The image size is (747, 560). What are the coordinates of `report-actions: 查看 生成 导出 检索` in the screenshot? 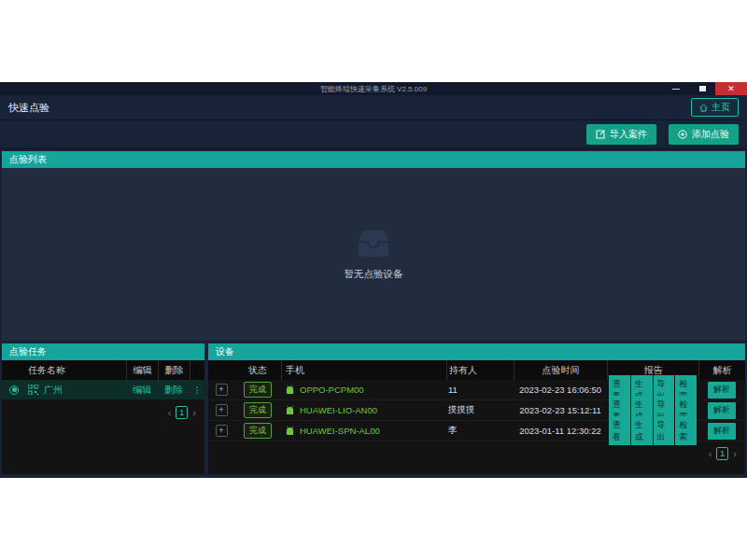 It's located at (653, 431).